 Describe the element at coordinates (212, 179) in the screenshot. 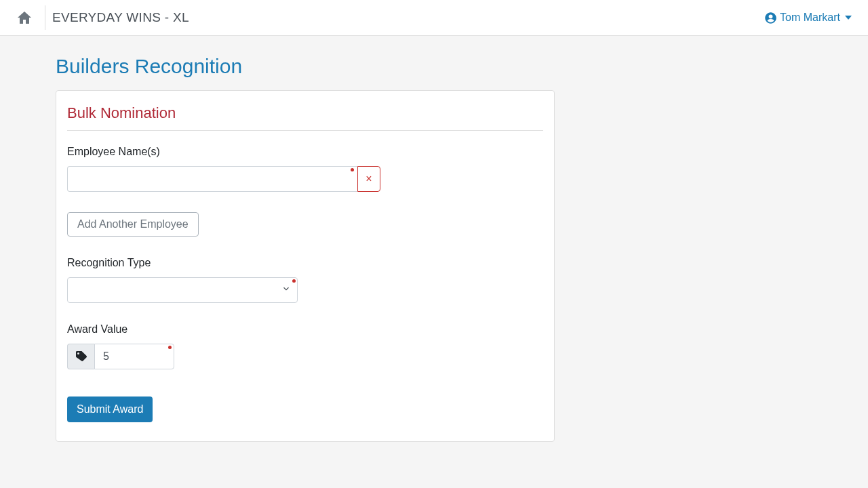

I see `employee-name-input` at that location.